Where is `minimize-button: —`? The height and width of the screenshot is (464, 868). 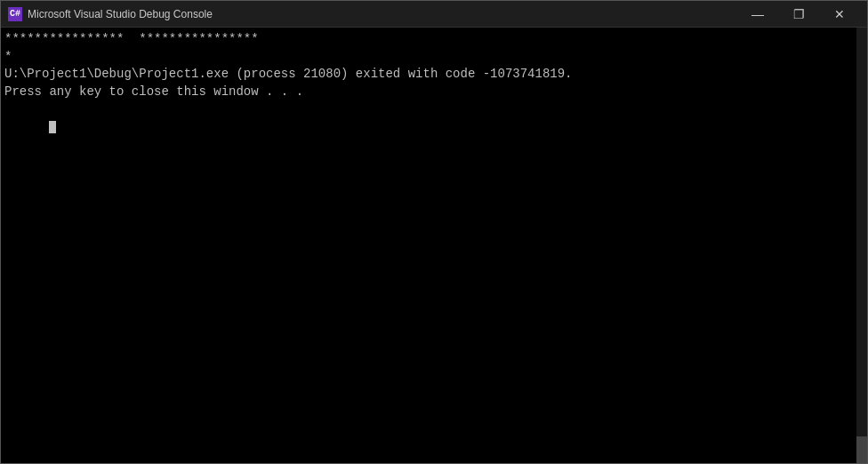
minimize-button: — is located at coordinates (758, 14).